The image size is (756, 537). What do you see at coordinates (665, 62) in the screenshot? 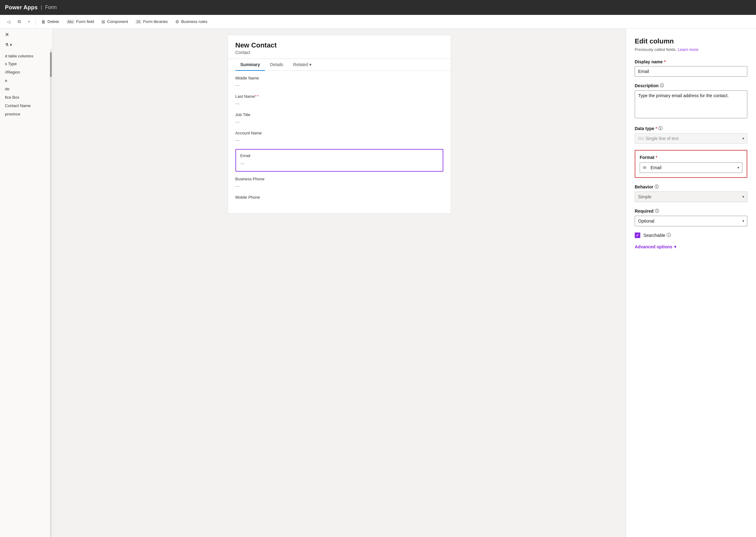
I see `required-star: *` at bounding box center [665, 62].